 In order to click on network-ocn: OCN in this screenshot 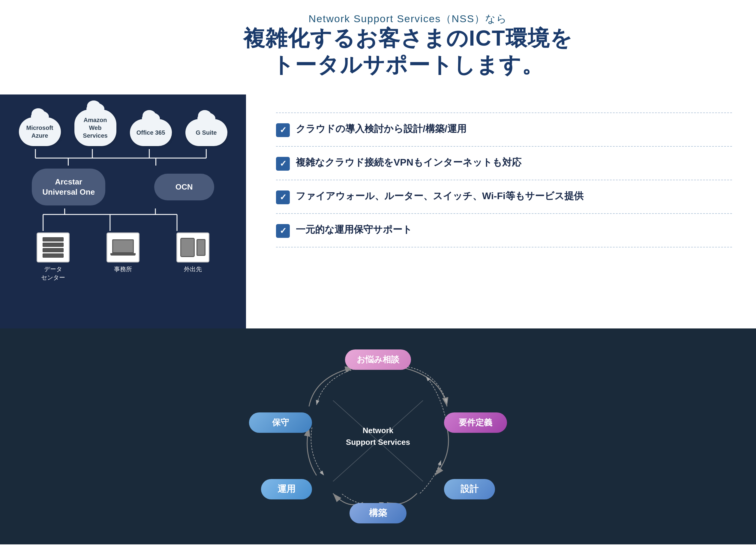, I will do `click(184, 187)`.